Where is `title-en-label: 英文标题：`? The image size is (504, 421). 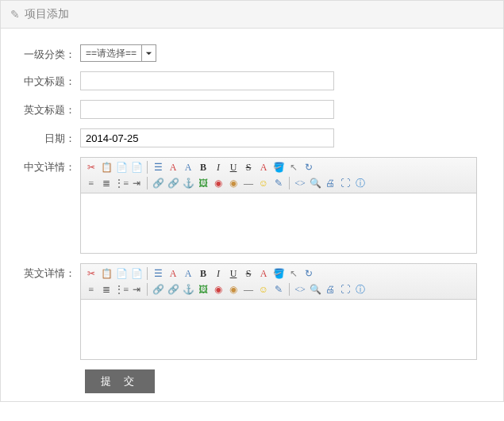
title-en-label: 英文标题： is located at coordinates (48, 109).